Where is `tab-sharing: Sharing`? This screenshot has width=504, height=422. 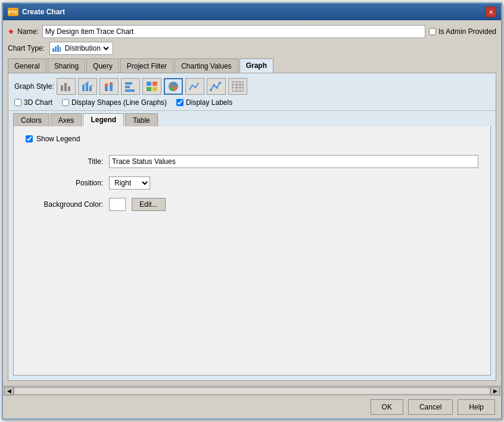
tab-sharing: Sharing is located at coordinates (67, 66).